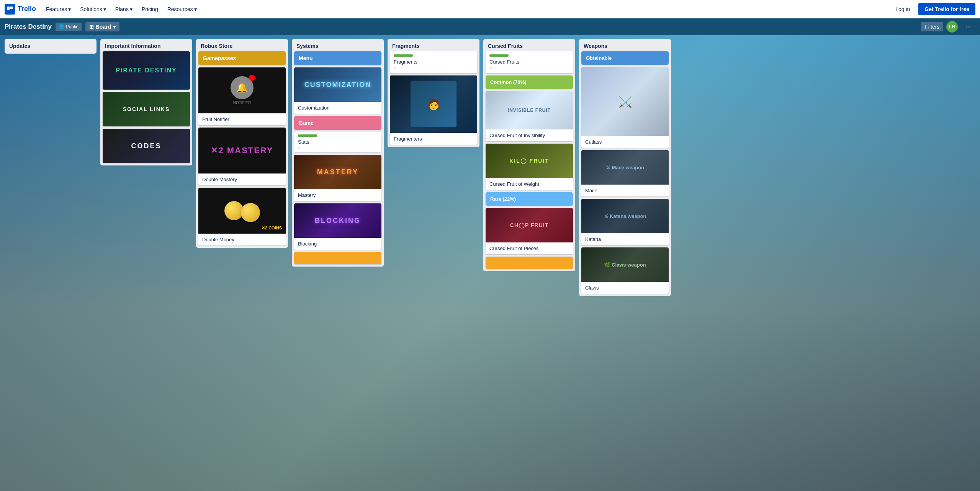 This screenshot has height=491, width=980. I want to click on avatar: LH, so click(952, 27).